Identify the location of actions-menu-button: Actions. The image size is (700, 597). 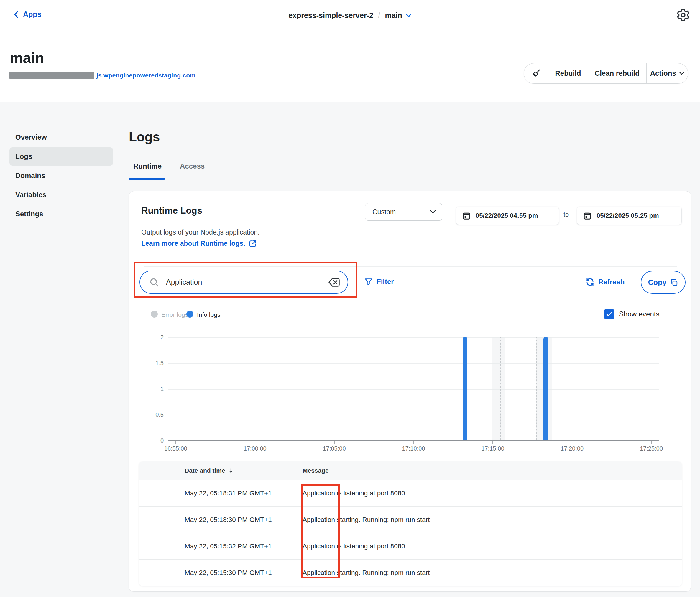
(667, 74).